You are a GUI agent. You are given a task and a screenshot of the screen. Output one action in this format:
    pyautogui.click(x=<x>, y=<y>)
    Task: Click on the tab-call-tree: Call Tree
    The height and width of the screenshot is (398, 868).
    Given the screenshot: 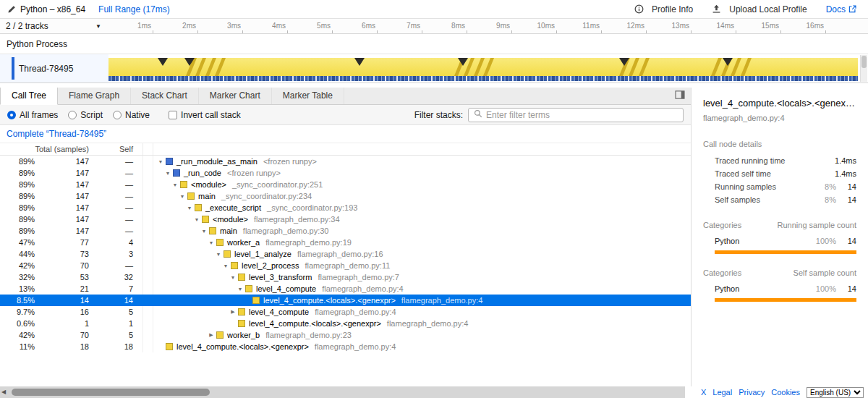 What is the action you would take?
    pyautogui.click(x=29, y=96)
    